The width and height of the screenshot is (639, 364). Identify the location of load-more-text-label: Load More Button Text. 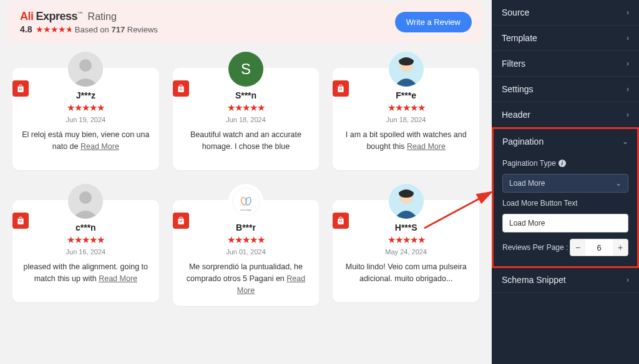
(565, 203).